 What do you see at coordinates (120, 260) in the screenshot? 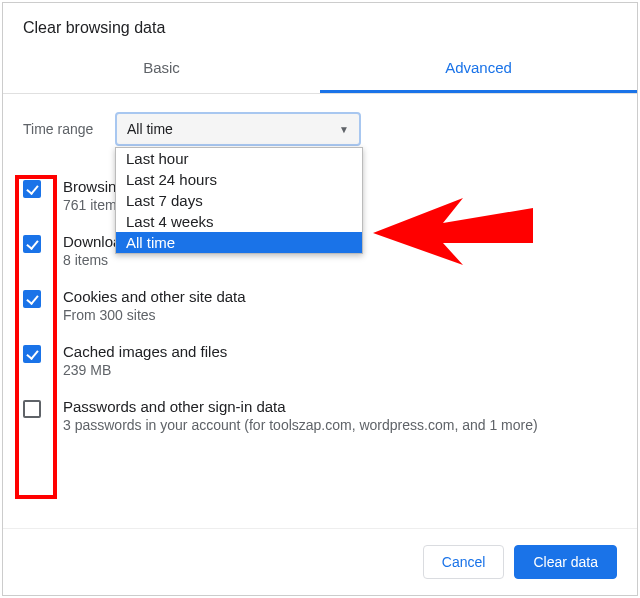
I see `item-subtitle: 8 items` at bounding box center [120, 260].